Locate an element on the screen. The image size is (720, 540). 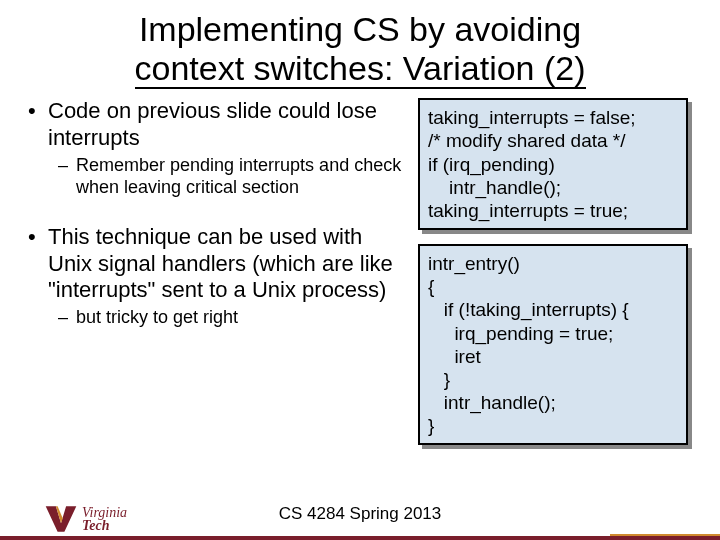
code-box-1: taking_interrupts = false; /* modify sha… is located at coordinates (553, 164).